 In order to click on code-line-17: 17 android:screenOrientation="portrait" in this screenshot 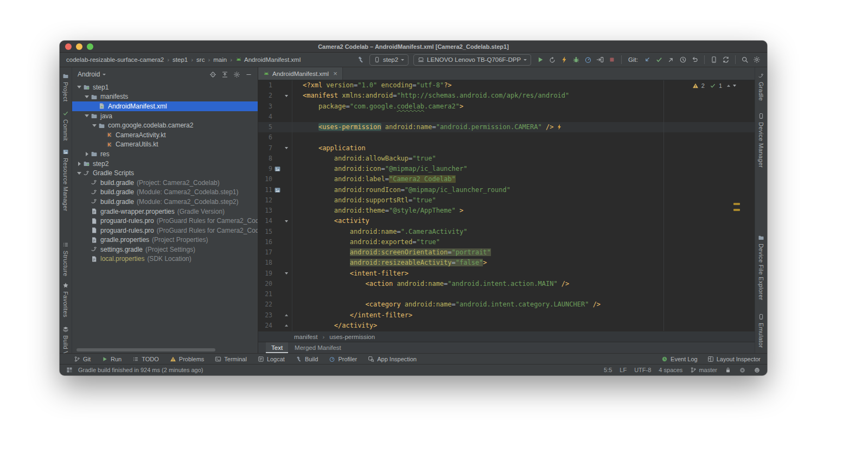, I will do `click(507, 253)`.